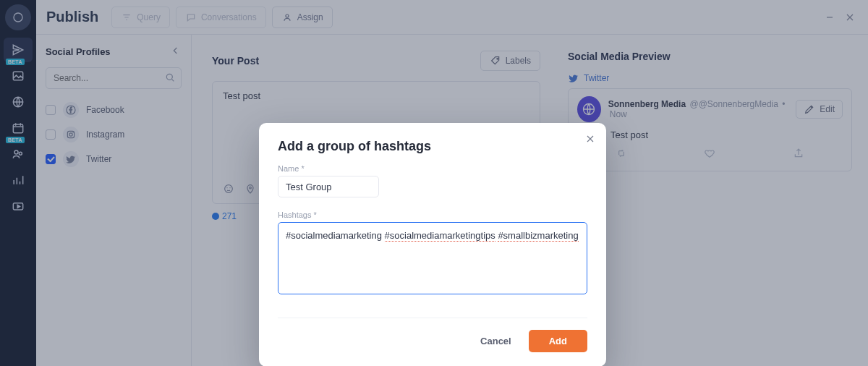 The height and width of the screenshot is (366, 868). What do you see at coordinates (433, 258) in the screenshot?
I see `hashtags-input: #socialmediamarketing #socialmediamarket…` at bounding box center [433, 258].